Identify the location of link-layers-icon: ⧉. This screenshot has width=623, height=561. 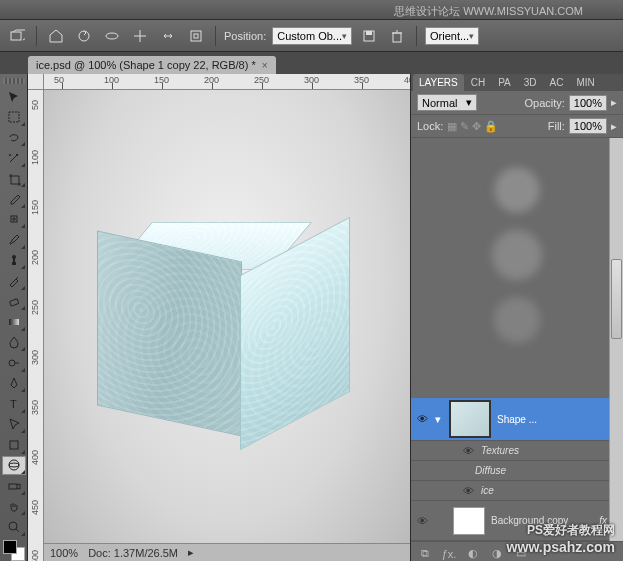
(425, 554).